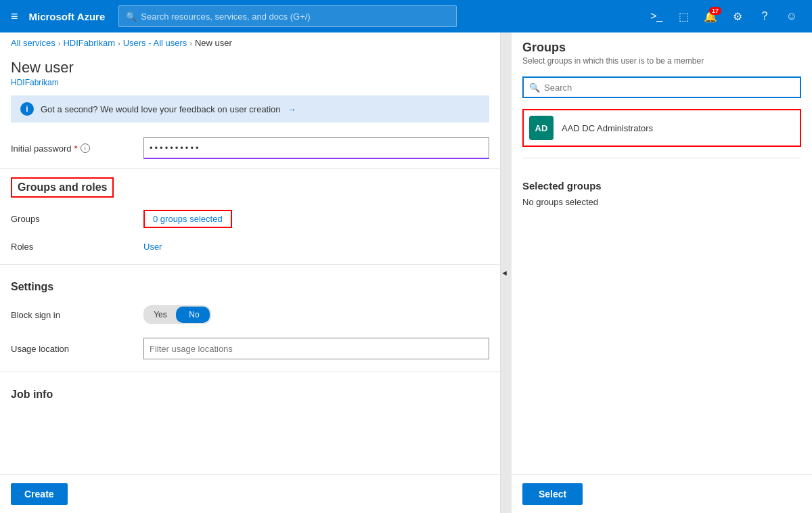  Describe the element at coordinates (250, 148) in the screenshot. I see `password-row: Initial password * i` at that location.